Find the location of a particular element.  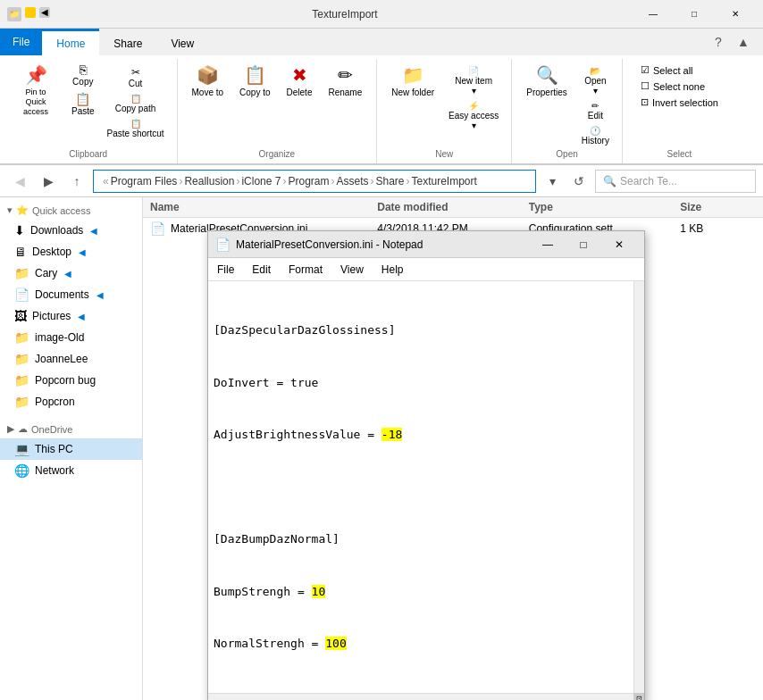

paste-shortcut-button: 📋 Paste shortcut is located at coordinates (136, 129).